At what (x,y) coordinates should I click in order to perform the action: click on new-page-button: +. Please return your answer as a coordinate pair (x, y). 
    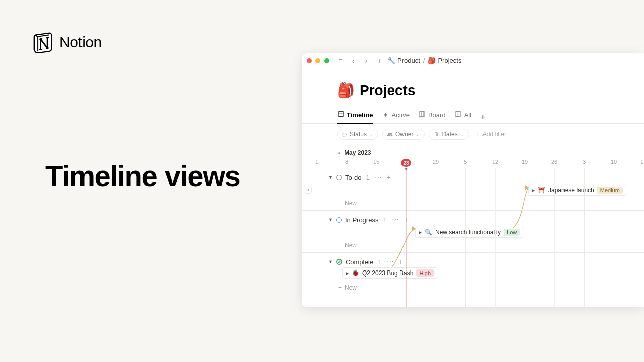
    Looking at the image, I should click on (379, 61).